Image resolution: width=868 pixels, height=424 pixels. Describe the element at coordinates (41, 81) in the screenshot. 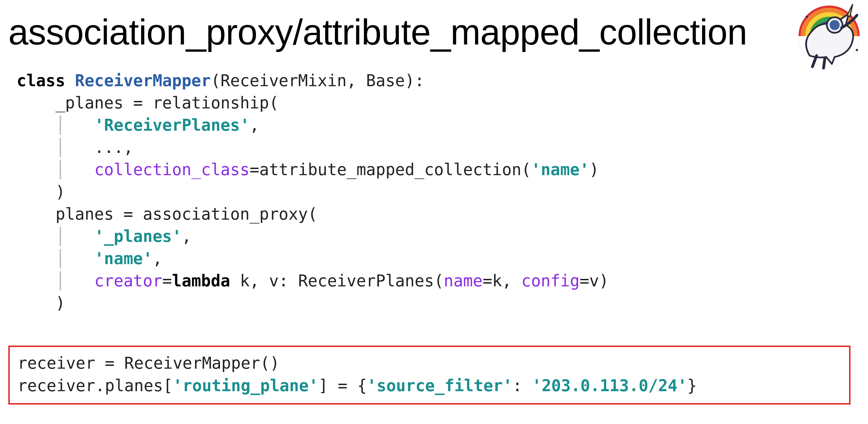

I see `keyword-class: class` at that location.